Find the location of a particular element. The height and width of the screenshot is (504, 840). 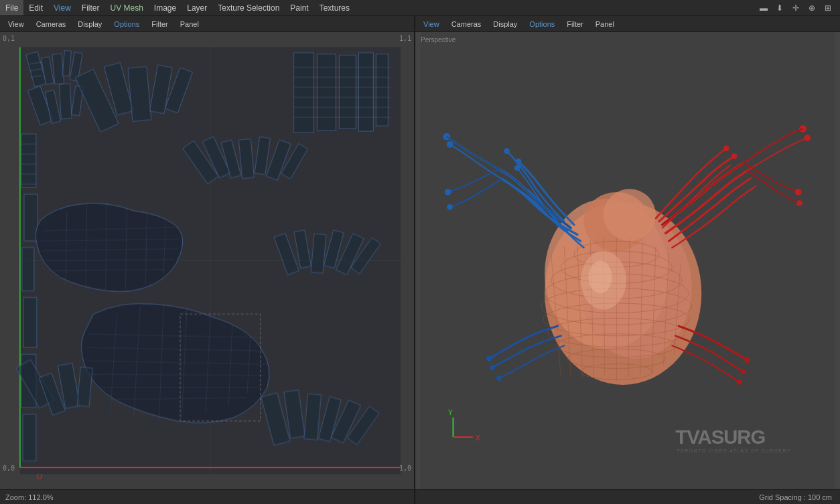

menu-item-image: Image is located at coordinates (165, 8).